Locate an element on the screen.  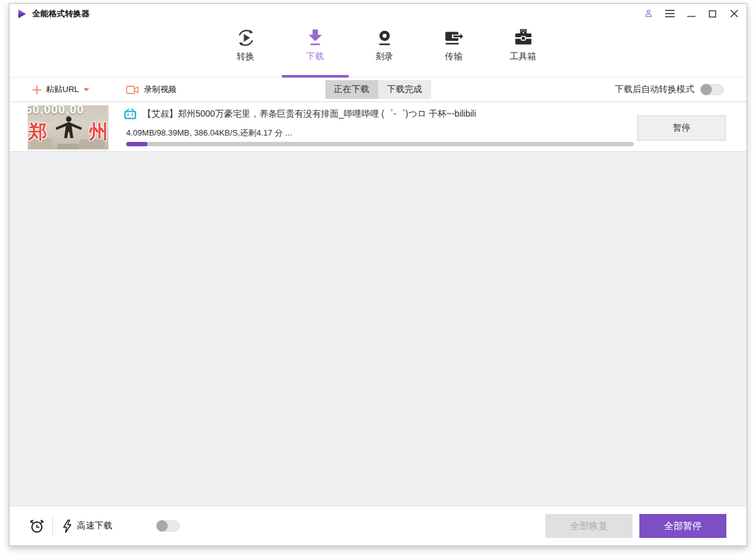
convert-icon is located at coordinates (246, 38).